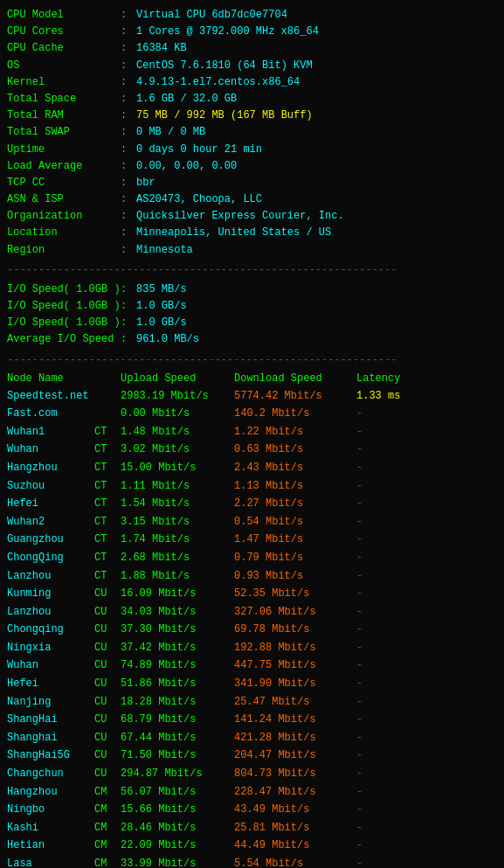  I want to click on total-ram-row: Total RAM : 75 MB / 992 MB (167 MB Buff), so click(252, 115).